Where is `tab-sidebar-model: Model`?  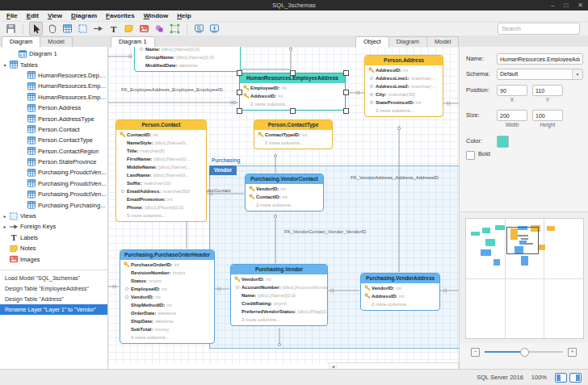 tab-sidebar-model: Model is located at coordinates (56, 42).